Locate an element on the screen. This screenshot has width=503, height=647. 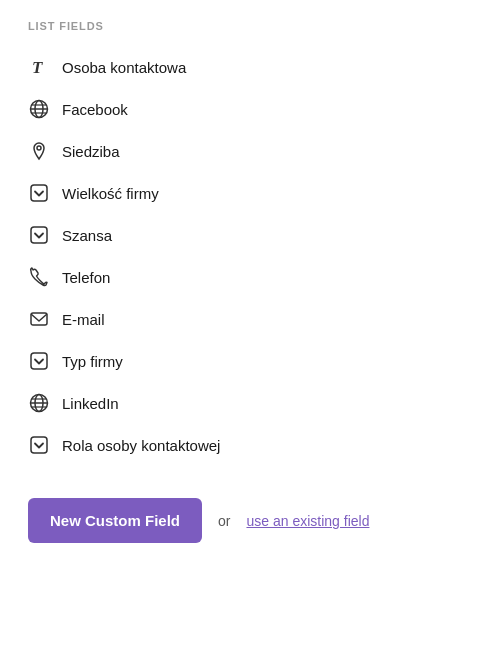
new-custom-field-button: New Custom Field is located at coordinates (115, 520).